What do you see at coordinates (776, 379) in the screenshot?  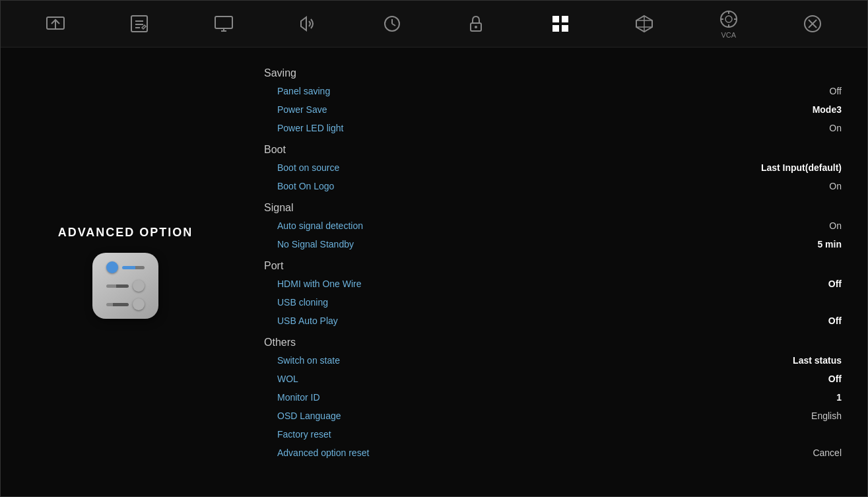 I see `value-wol: Off` at bounding box center [776, 379].